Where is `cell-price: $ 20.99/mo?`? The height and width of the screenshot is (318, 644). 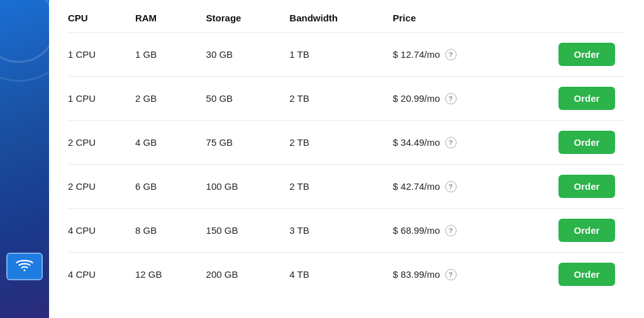
cell-price: $ 20.99/mo? is located at coordinates (447, 99).